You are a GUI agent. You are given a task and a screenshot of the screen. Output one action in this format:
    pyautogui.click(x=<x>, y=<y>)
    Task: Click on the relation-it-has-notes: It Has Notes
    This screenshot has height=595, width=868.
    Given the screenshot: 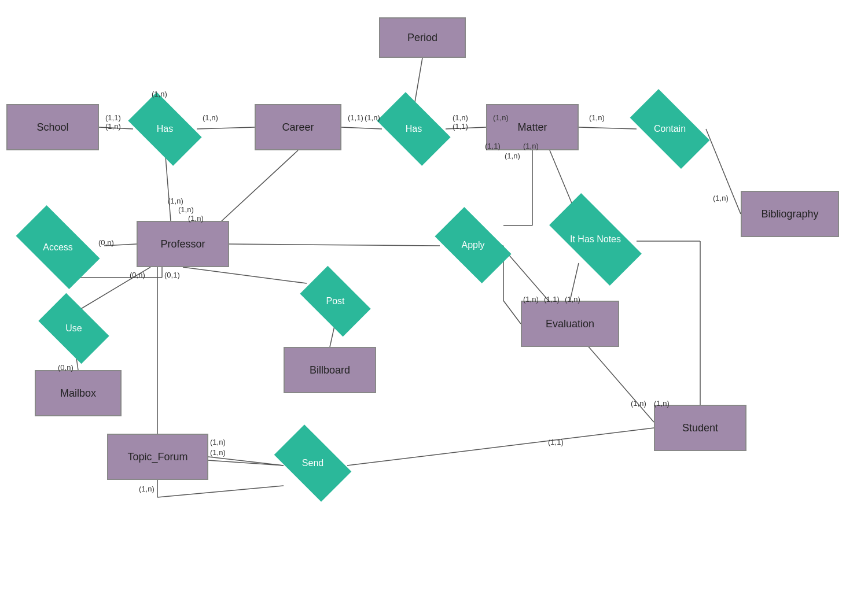 What is the action you would take?
    pyautogui.click(x=595, y=239)
    